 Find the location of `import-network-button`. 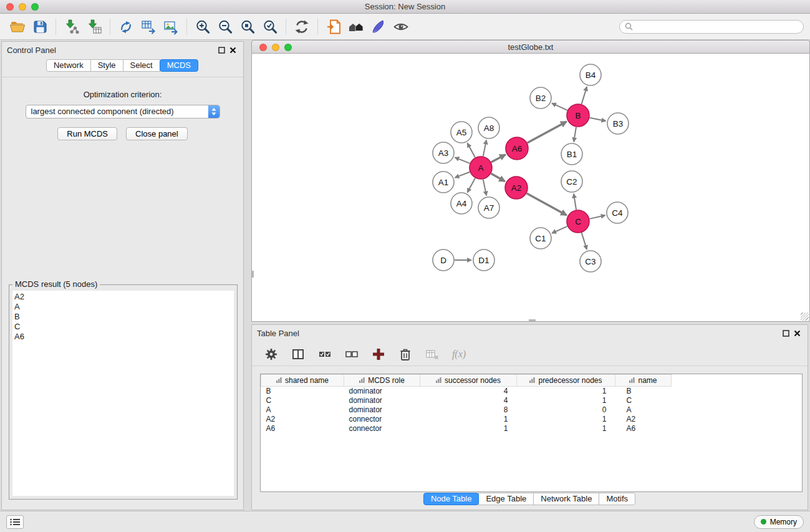

import-network-button is located at coordinates (72, 27).